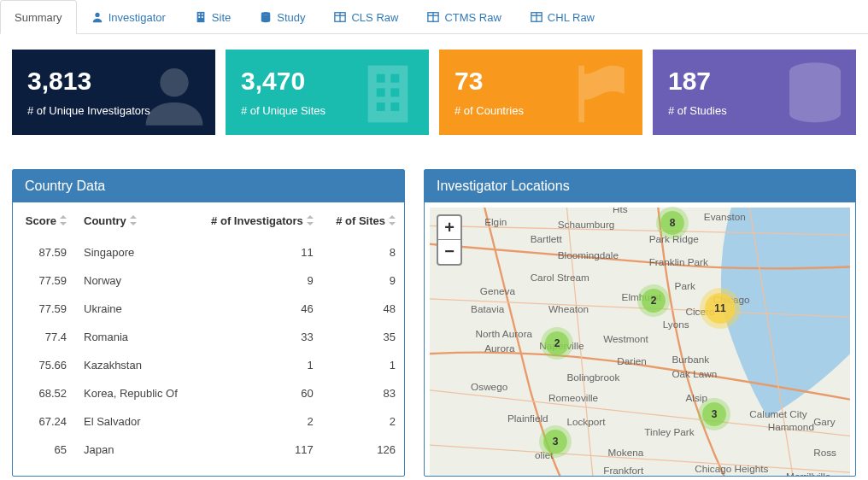 The image size is (868, 480). What do you see at coordinates (114, 92) in the screenshot?
I see `stat-investigators: 3,813 # of Unique Investigators` at bounding box center [114, 92].